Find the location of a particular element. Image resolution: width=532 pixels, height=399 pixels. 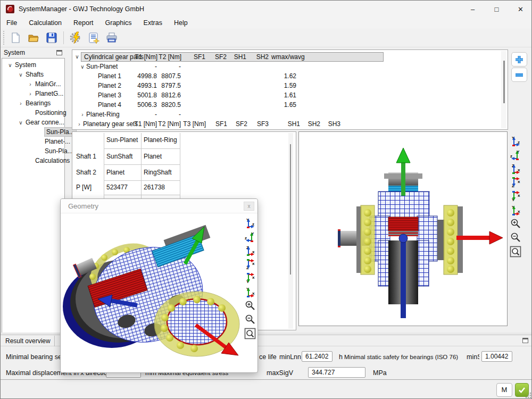

maximize-button: □ is located at coordinates (497, 9).